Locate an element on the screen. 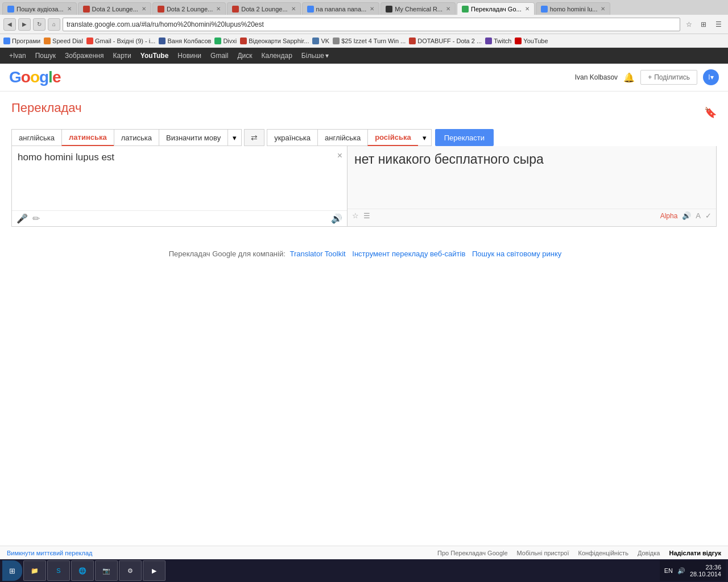 The width and height of the screenshot is (728, 582). target-lang-dropdown-button: ▾ is located at coordinates (425, 138).